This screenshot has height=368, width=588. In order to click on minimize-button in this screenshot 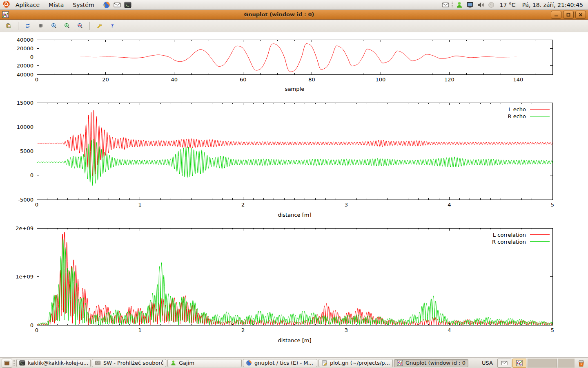, I will do `click(556, 15)`.